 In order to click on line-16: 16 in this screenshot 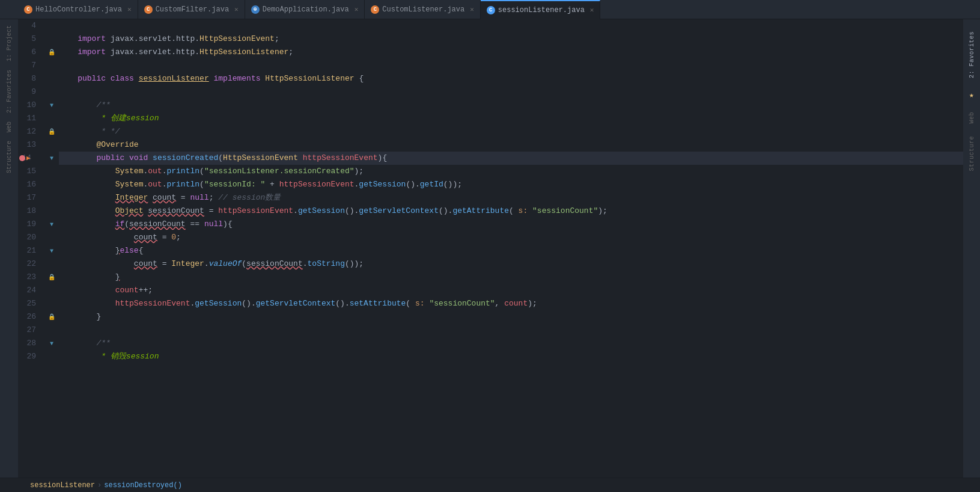, I will do `click(29, 185)`.